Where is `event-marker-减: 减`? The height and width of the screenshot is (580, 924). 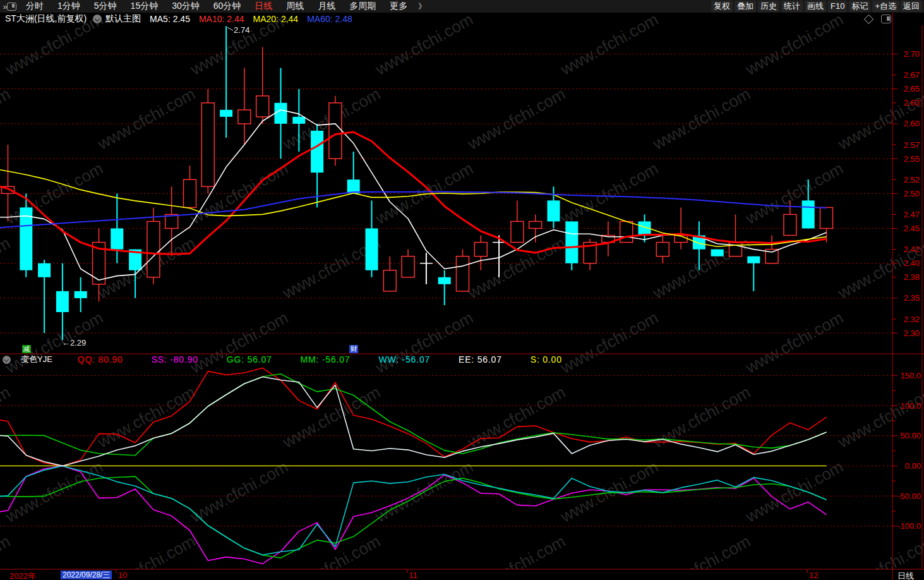
event-marker-减: 减 is located at coordinates (27, 349).